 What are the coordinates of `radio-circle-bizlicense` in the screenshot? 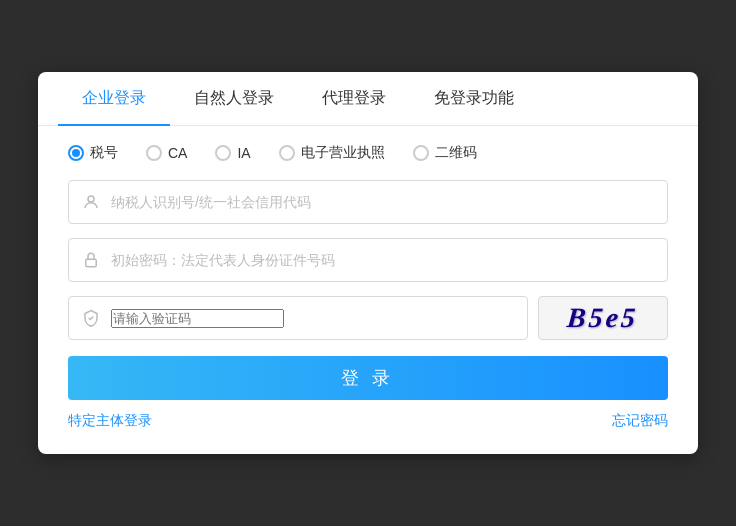 It's located at (287, 153).